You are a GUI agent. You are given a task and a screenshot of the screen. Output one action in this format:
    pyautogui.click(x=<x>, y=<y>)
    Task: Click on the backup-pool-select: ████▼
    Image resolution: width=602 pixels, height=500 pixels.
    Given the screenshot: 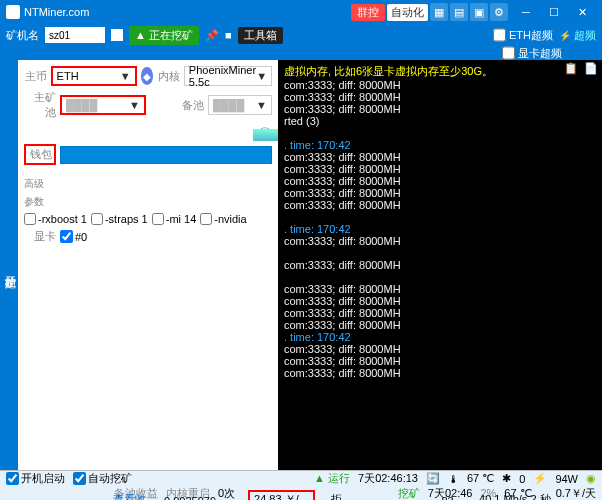 What is the action you would take?
    pyautogui.click(x=240, y=105)
    